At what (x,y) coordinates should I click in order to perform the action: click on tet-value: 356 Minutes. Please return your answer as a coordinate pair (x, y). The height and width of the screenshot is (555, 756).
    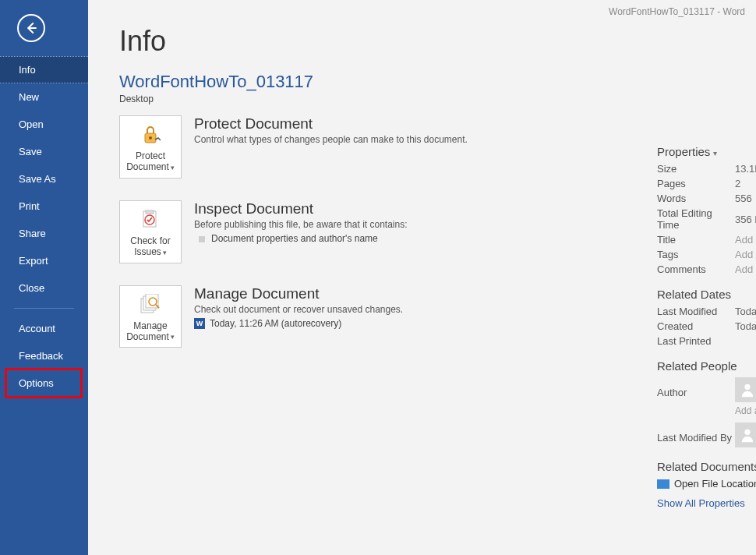
    Looking at the image, I should click on (745, 220).